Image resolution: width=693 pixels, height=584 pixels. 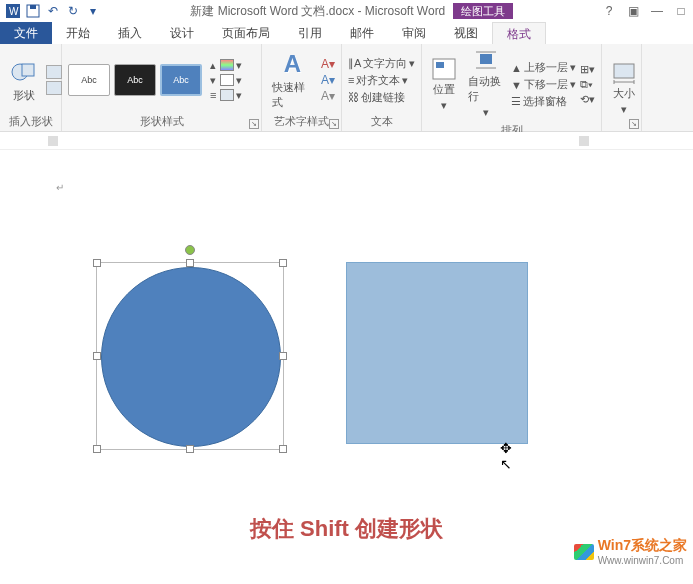 What do you see at coordinates (622, 88) in the screenshot?
I see `group-size: 大小▾ ↘` at bounding box center [622, 88].